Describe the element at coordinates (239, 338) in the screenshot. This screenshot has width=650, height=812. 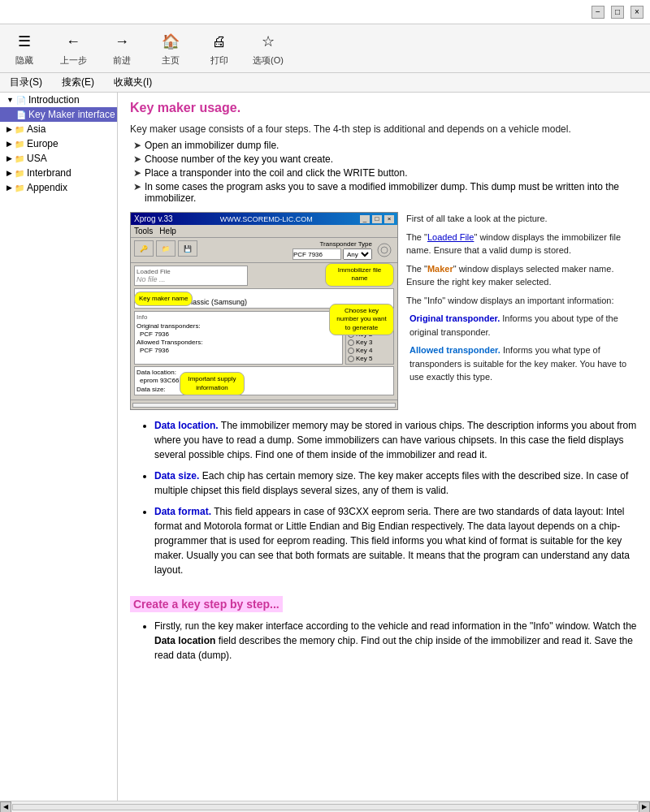
I see `info-box: Info Original transponders: PCF 7936 All…` at that location.